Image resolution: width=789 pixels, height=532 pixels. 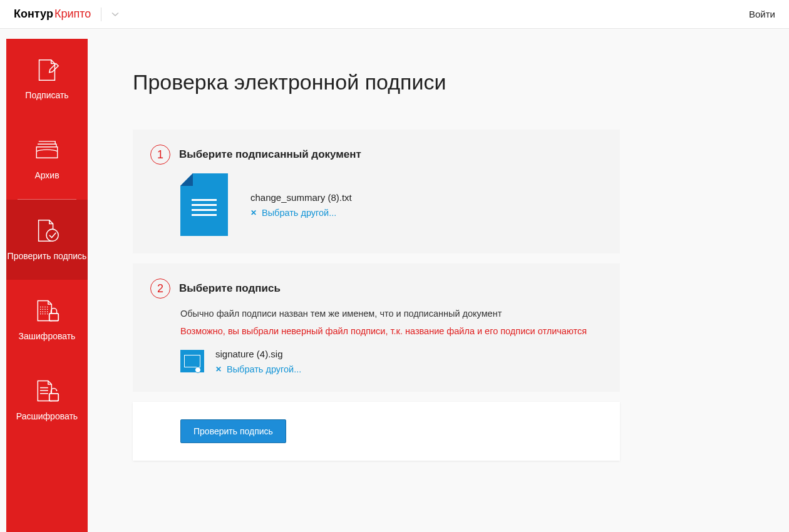 What do you see at coordinates (160, 155) in the screenshot?
I see `step1-number: 1` at bounding box center [160, 155].